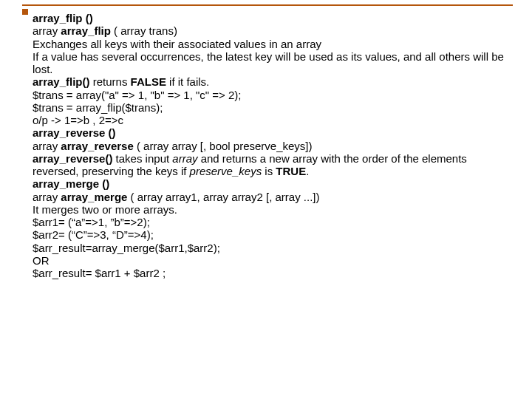  What do you see at coordinates (269, 171) in the screenshot?
I see `text-line: is` at bounding box center [269, 171].